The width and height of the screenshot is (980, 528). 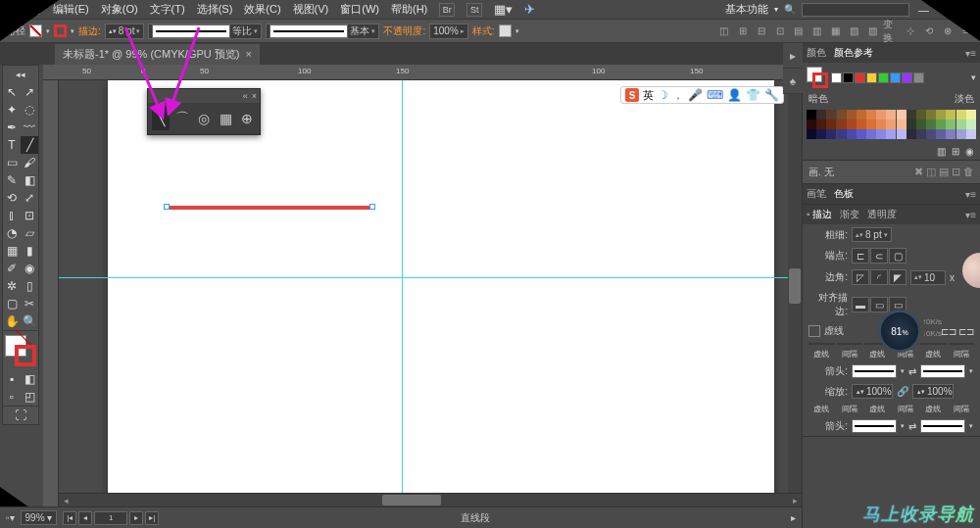 What do you see at coordinates (204, 119) in the screenshot?
I see `spiral-tool: ◎` at bounding box center [204, 119].